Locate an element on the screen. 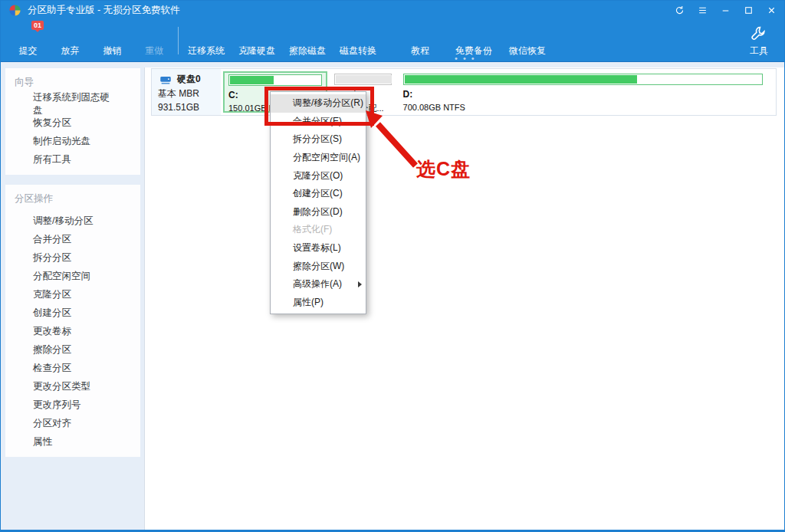 Image resolution: width=785 pixels, height=532 pixels. context-menu-item: 擦除分区(W) is located at coordinates (318, 266).